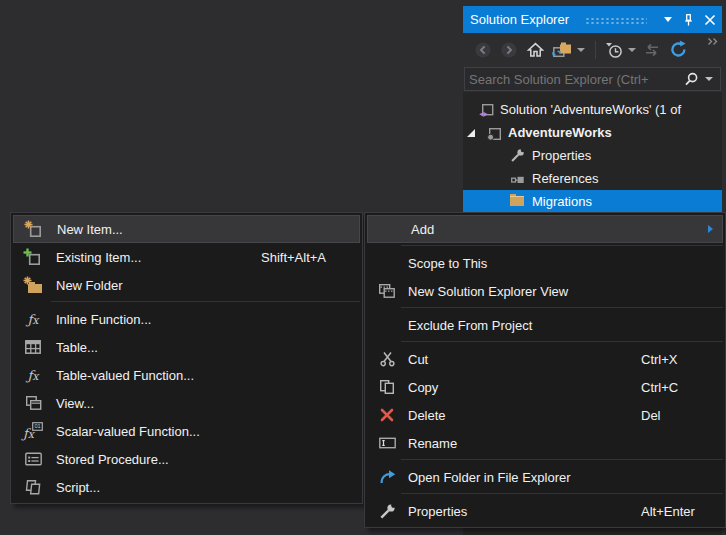  Describe the element at coordinates (427, 416) in the screenshot. I see `menu-item-label: Delete` at that location.